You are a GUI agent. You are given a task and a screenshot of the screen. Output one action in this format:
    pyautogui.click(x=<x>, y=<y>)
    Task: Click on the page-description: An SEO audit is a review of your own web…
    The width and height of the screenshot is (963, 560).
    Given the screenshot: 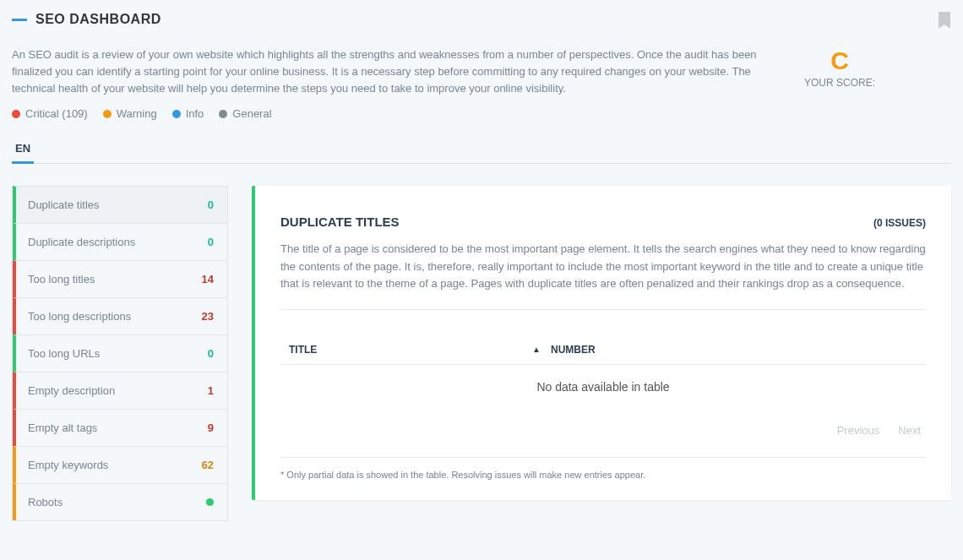 What is the action you would take?
    pyautogui.click(x=392, y=72)
    